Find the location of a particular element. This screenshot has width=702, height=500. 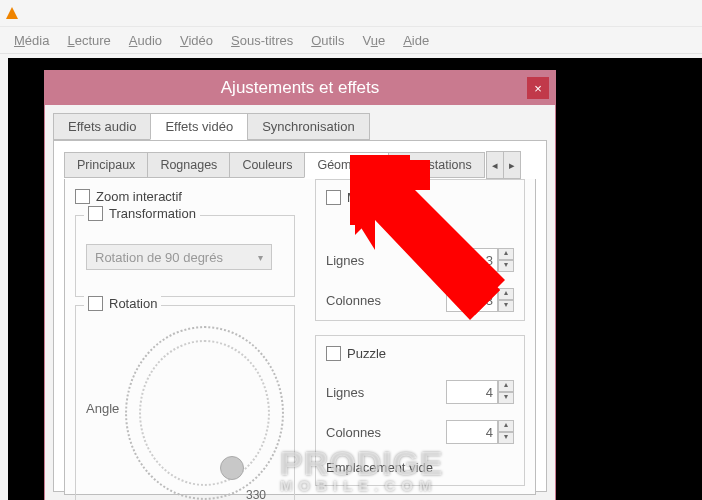

puzzle-colonnes-label: Colonnes is located at coordinates (354, 432).